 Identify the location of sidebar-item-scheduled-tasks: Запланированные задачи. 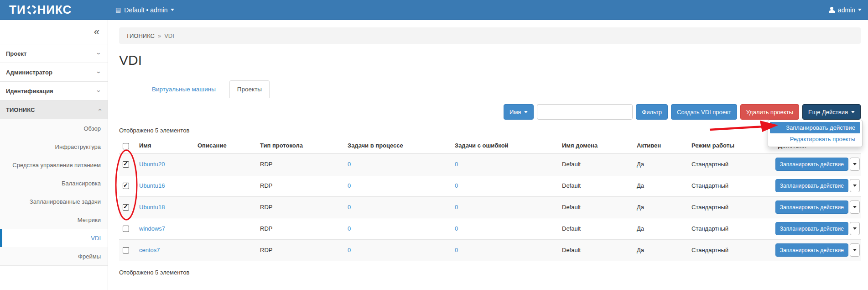
(54, 201).